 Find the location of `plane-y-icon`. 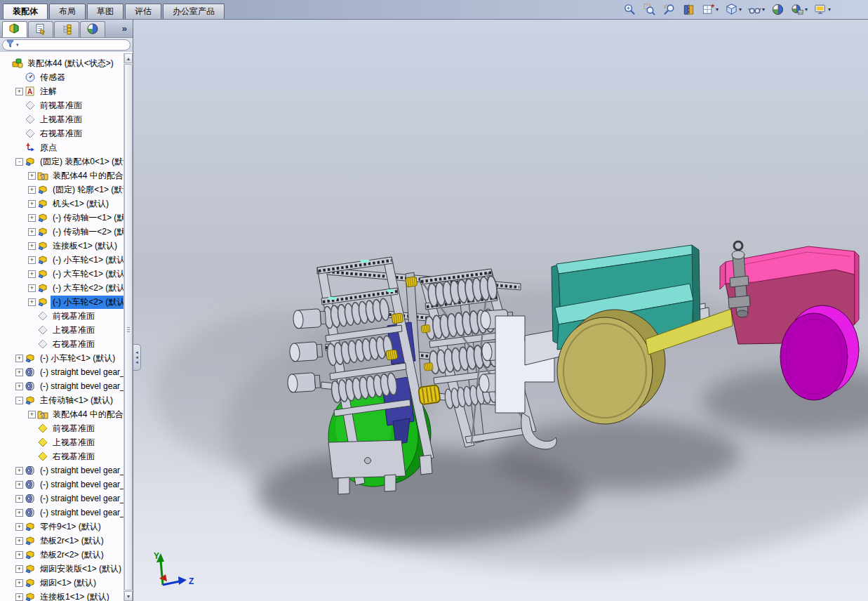

plane-y-icon is located at coordinates (43, 456).